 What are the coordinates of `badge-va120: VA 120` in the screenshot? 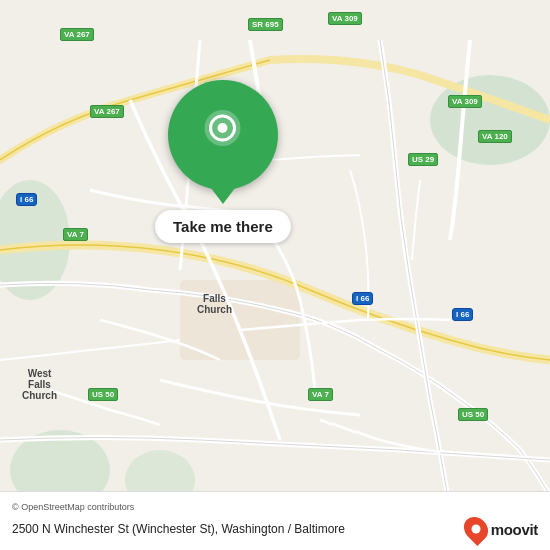 It's located at (495, 136).